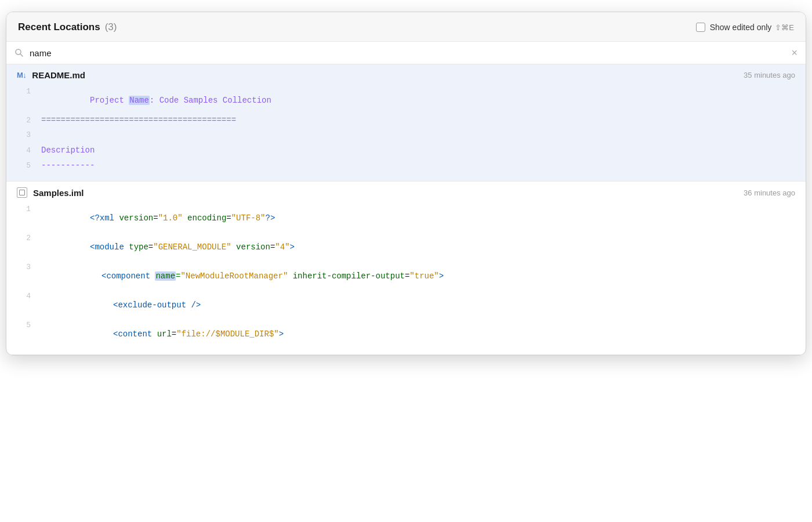  What do you see at coordinates (406, 276) in the screenshot?
I see `code-line: 3 <component name="NewModuleRootManager"…` at bounding box center [406, 276].